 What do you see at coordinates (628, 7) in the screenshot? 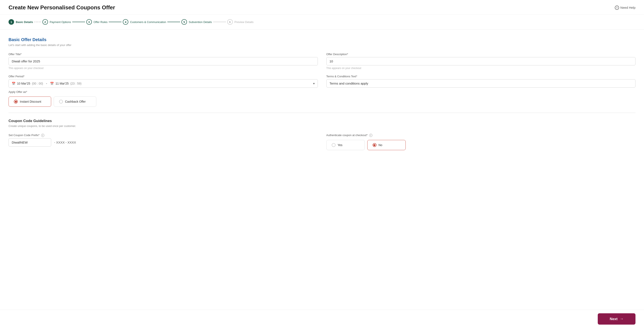
I see `help-label: Need Help` at bounding box center [628, 7].